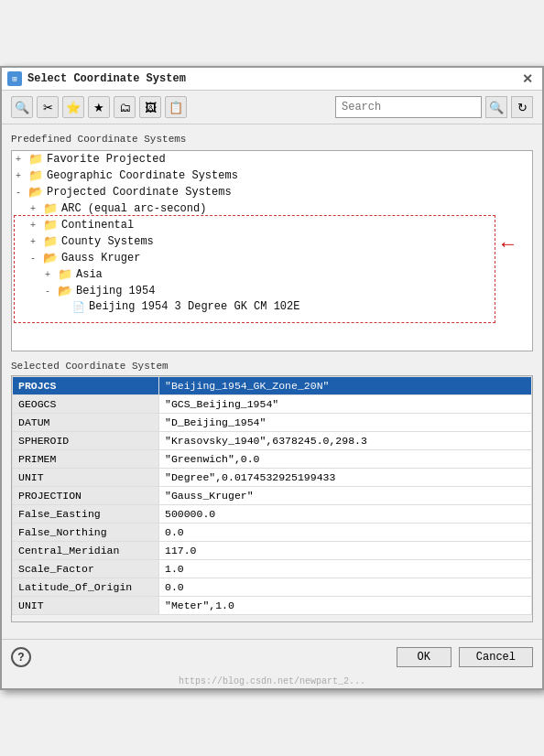 The height and width of the screenshot is (756, 544). I want to click on tree-label-geographic: Geographic Coordinate Systems, so click(143, 176).